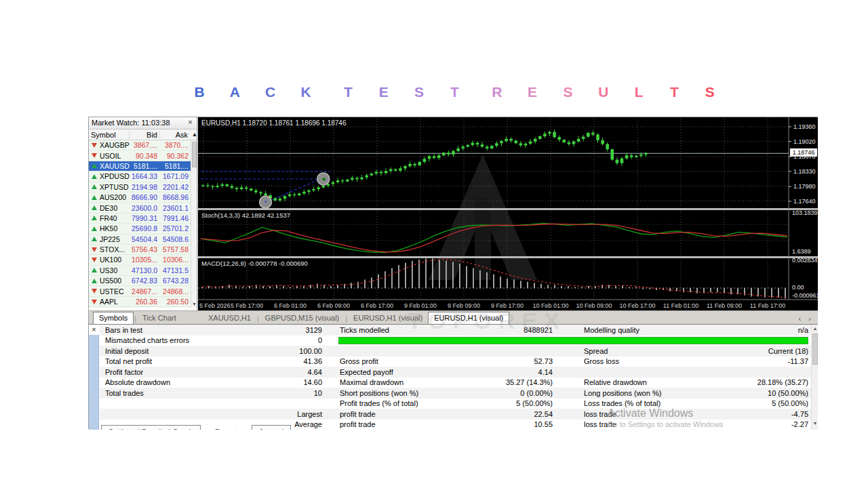  I want to click on list-item-usoil: USOIL90.34890.362, so click(142, 156).